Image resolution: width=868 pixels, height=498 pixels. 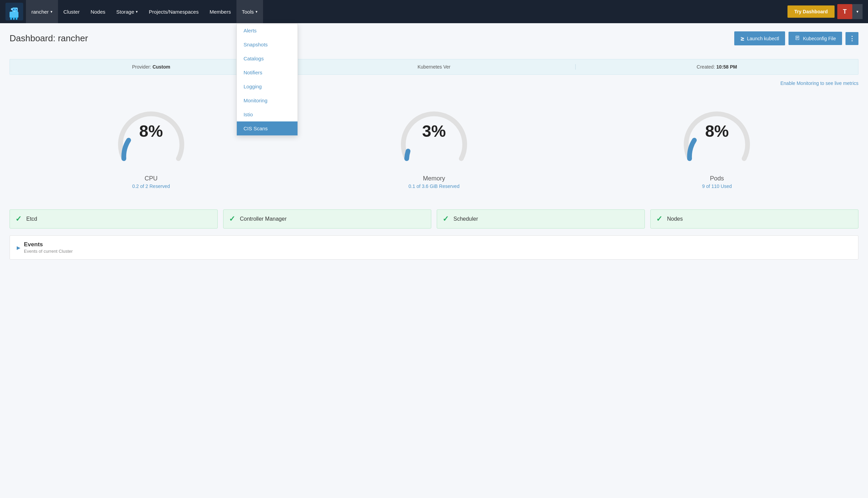 What do you see at coordinates (434, 131) in the screenshot?
I see `memory-center-text: 3%` at bounding box center [434, 131].